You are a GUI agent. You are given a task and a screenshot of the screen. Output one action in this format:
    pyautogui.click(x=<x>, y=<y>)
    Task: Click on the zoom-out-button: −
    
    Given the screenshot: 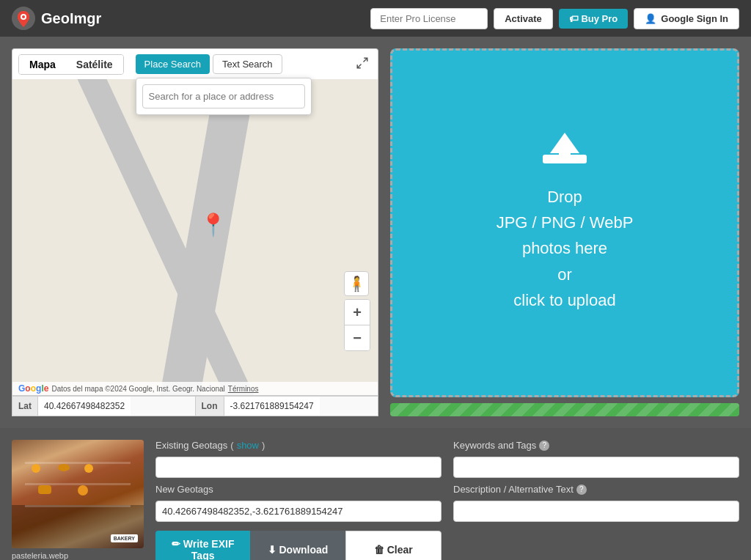 What is the action you would take?
    pyautogui.click(x=357, y=338)
    